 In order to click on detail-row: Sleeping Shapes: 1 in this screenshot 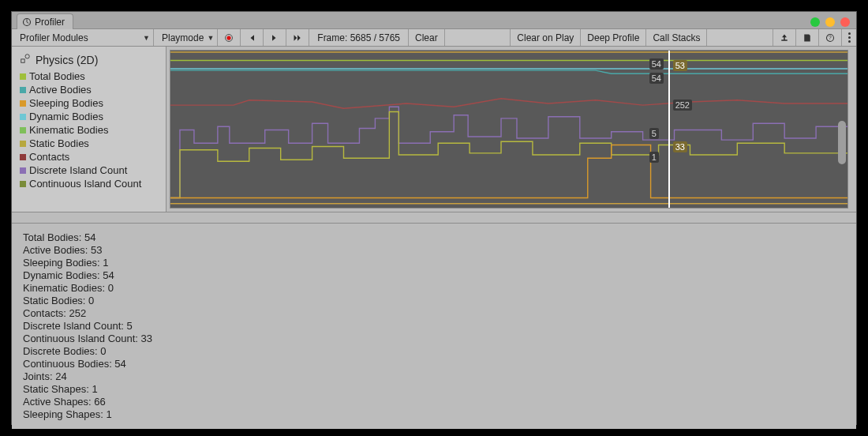, I will do `click(434, 415)`.